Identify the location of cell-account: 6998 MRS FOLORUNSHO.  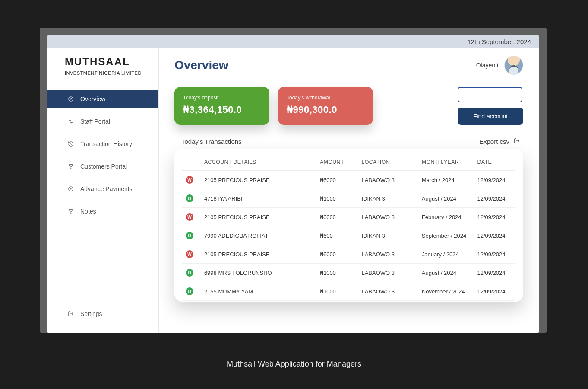
(259, 273).